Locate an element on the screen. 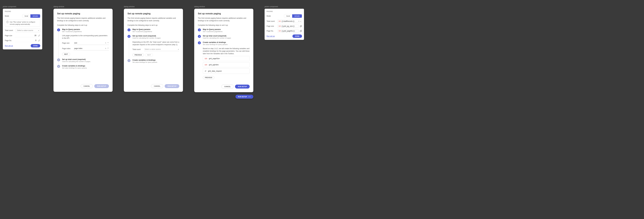  variable-name: grid_pageSize is located at coordinates (214, 58).